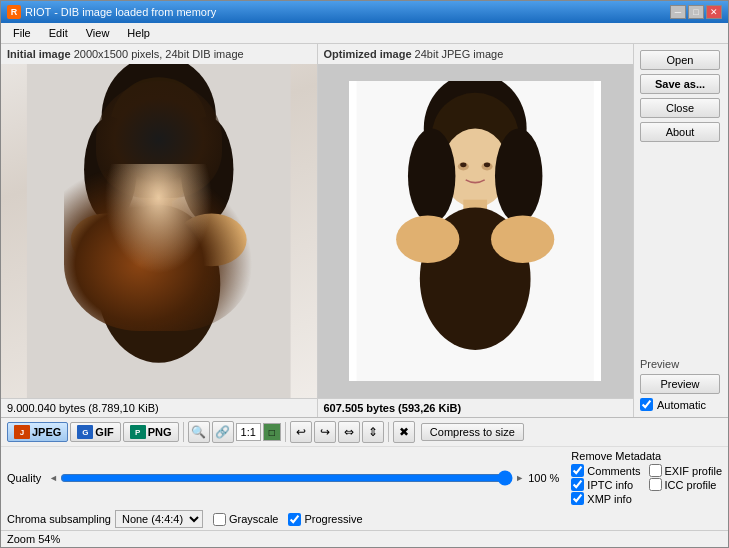  What do you see at coordinates (609, 499) in the screenshot?
I see `xmp-label: XMP info` at bounding box center [609, 499].